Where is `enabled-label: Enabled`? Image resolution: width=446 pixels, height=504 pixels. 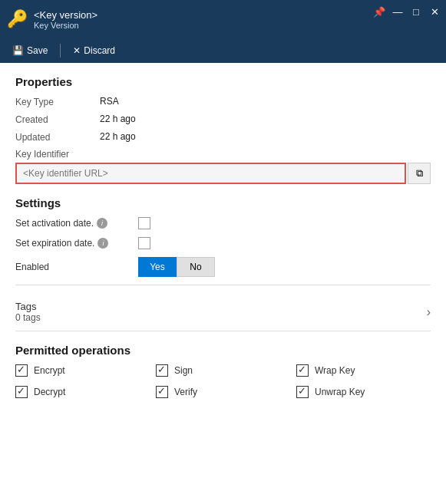
enabled-label: Enabled is located at coordinates (77, 267).